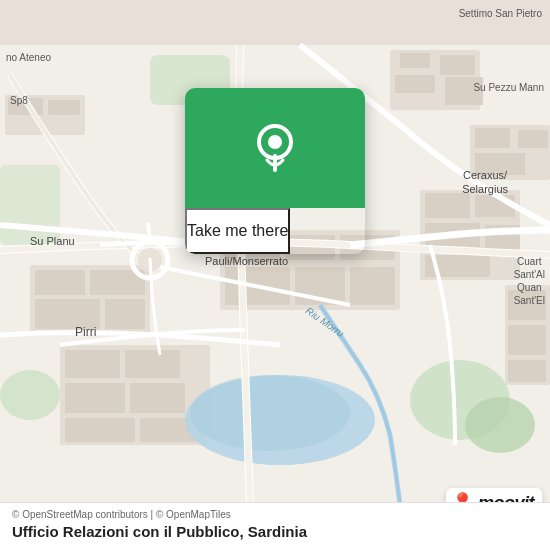 This screenshot has height=550, width=550. I want to click on label-pauli-monserrato: Pauli/Monserrato, so click(246, 261).